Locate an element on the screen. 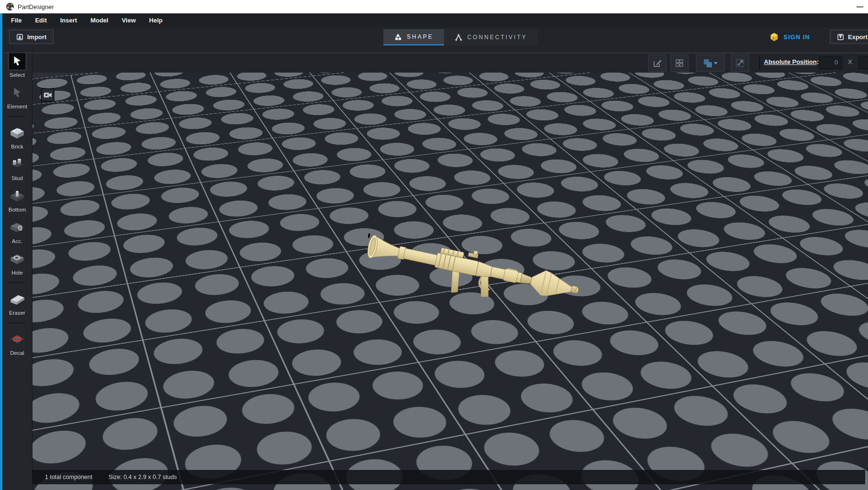 The image size is (868, 490). tool-label: Bottom is located at coordinates (17, 210).